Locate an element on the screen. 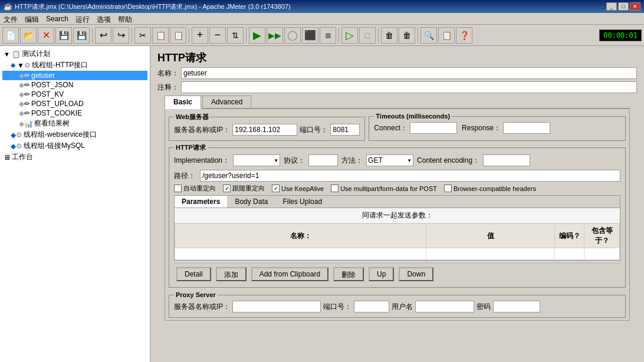 The image size is (644, 362). keepalive-checkbox is located at coordinates (276, 189).